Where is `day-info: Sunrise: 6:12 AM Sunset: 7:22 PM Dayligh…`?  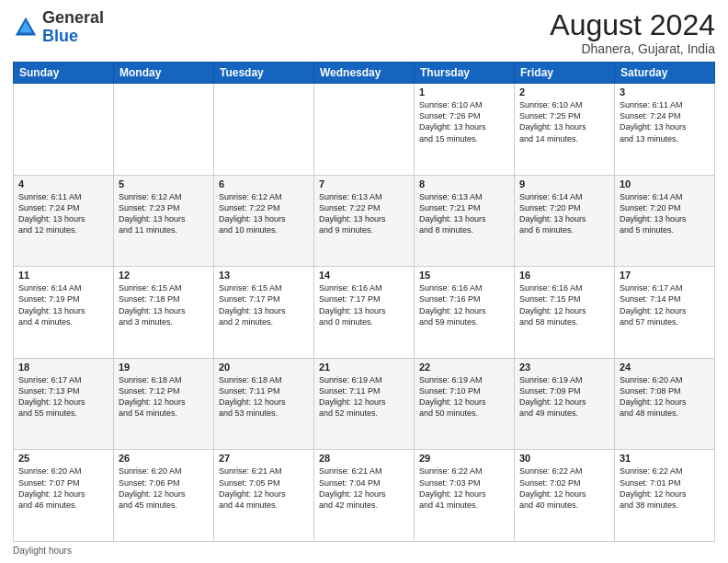 day-info: Sunrise: 6:12 AM Sunset: 7:22 PM Dayligh… is located at coordinates (264, 213).